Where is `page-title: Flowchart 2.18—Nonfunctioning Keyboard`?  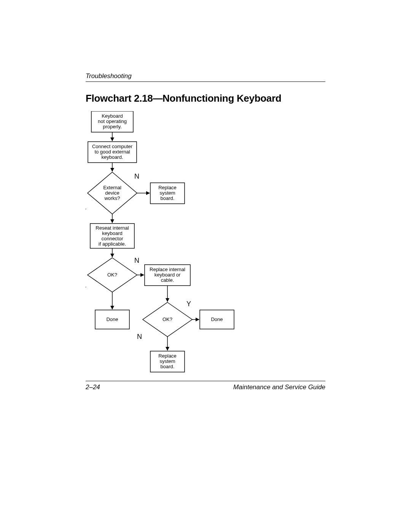 page-title: Flowchart 2.18—Nonfunctioning Keyboard is located at coordinates (206, 98).